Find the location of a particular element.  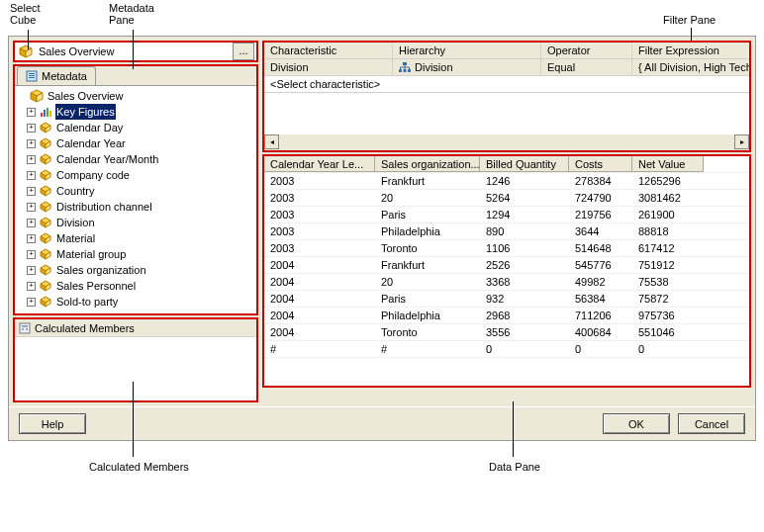

data-cell: 1246 is located at coordinates (525, 181).